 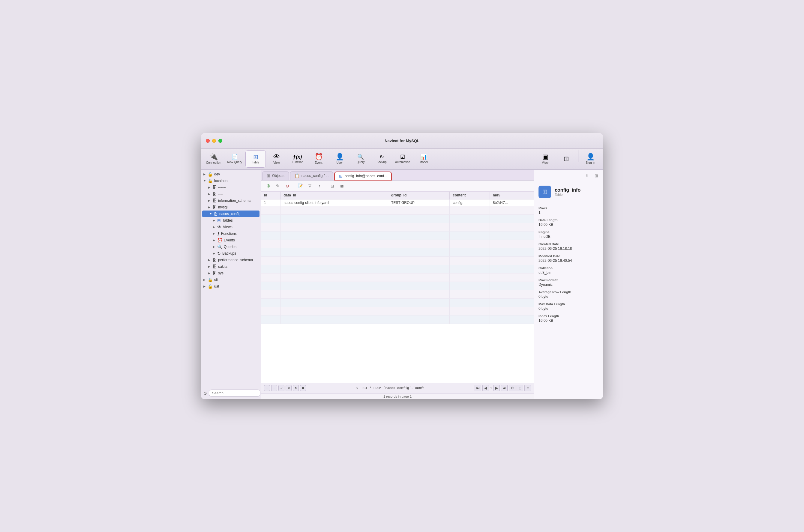 What do you see at coordinates (381, 159) in the screenshot?
I see `backup-button: ↻ Backup` at bounding box center [381, 159].